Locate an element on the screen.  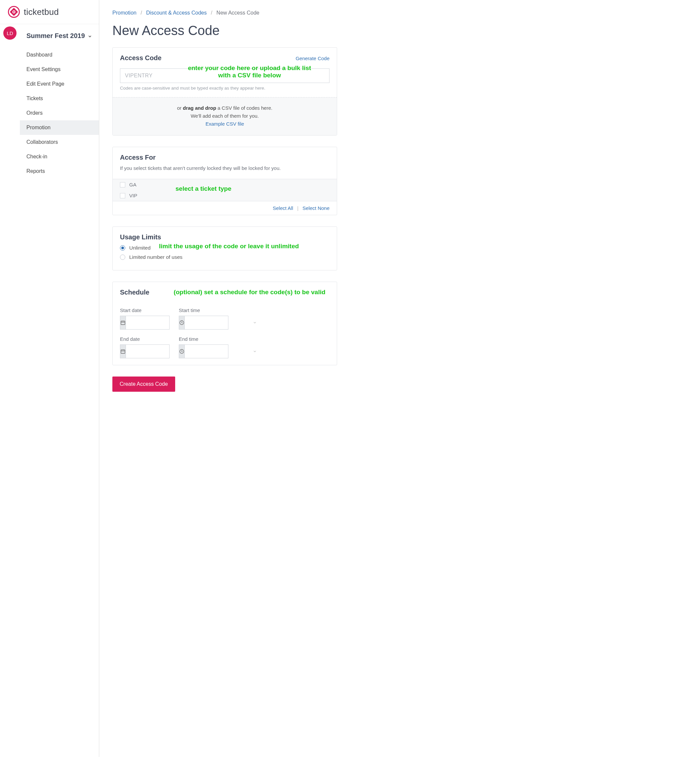
sidebar-item-collaborators: Collaborators is located at coordinates (59, 142).